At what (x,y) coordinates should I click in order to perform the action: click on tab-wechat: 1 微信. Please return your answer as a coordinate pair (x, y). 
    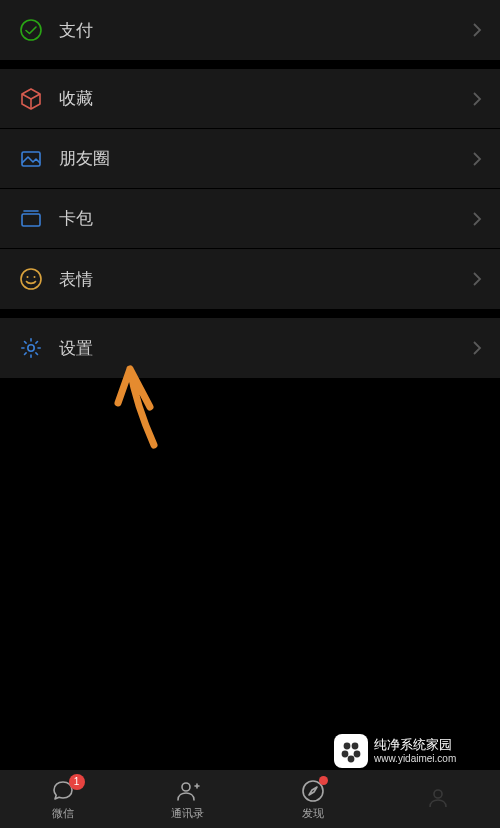
    Looking at the image, I should click on (62, 799).